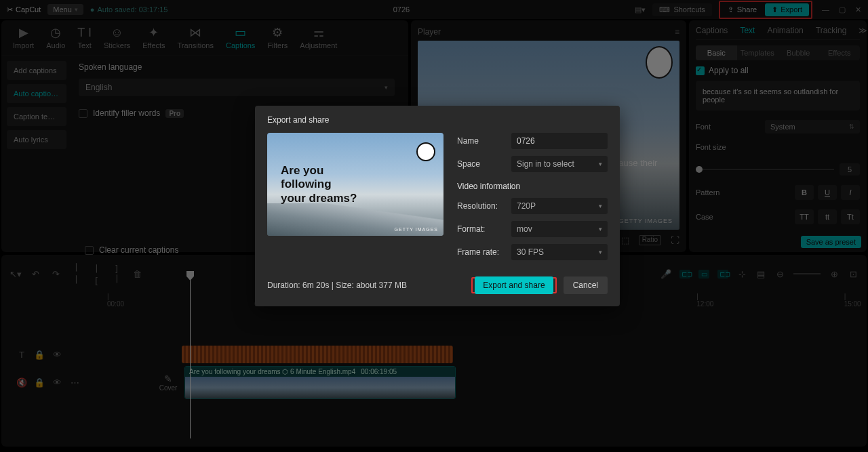  Describe the element at coordinates (337, 285) in the screenshot. I see `duration-text: Duration: 6m 20s | Size: about 377 MB` at that location.